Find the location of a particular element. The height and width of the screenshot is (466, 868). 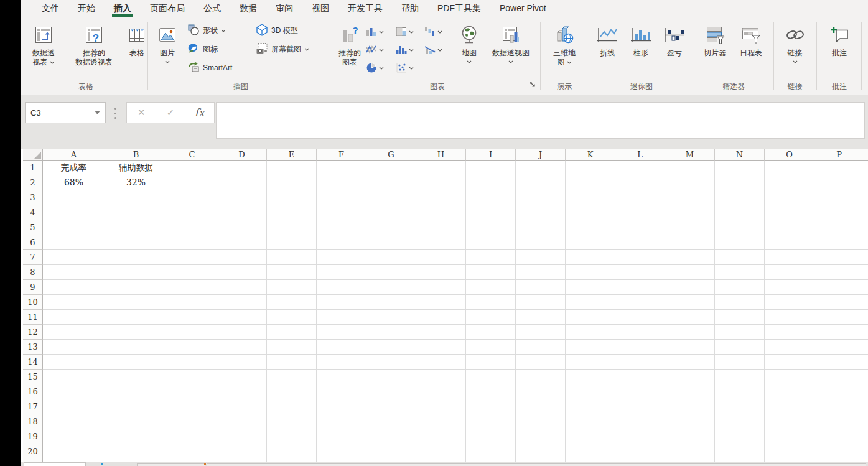

cell-M6 is located at coordinates (690, 243).